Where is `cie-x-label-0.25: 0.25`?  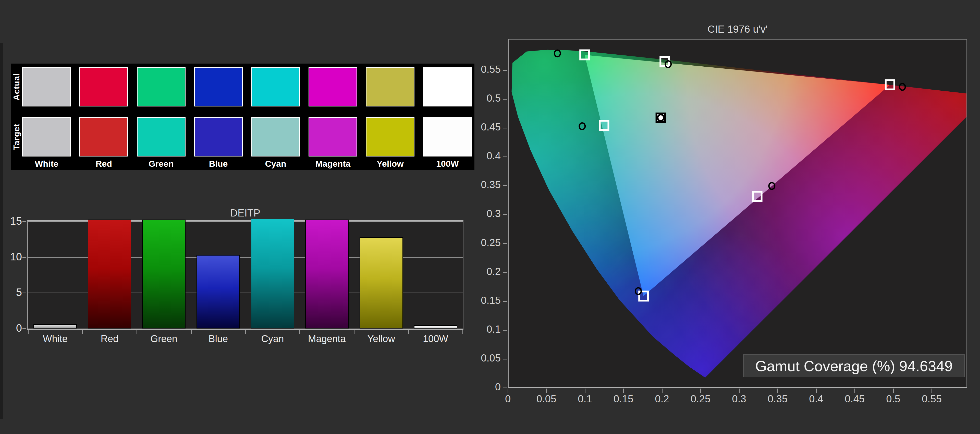
cie-x-label-0.25: 0.25 is located at coordinates (701, 399).